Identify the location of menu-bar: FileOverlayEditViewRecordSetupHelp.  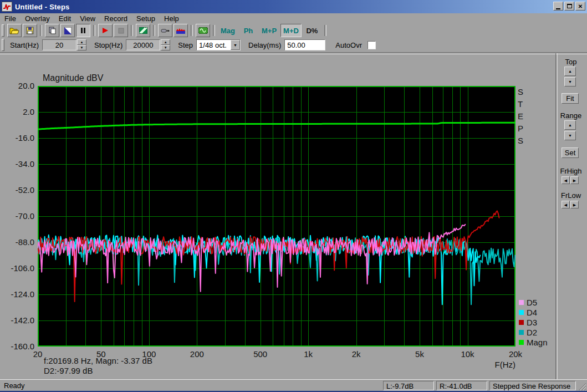
(294, 18).